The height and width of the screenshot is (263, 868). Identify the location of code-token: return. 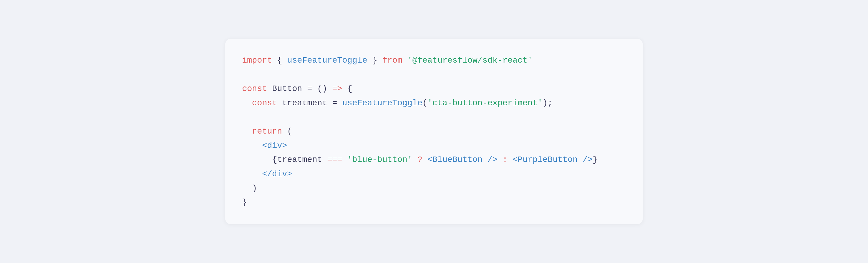
(267, 132).